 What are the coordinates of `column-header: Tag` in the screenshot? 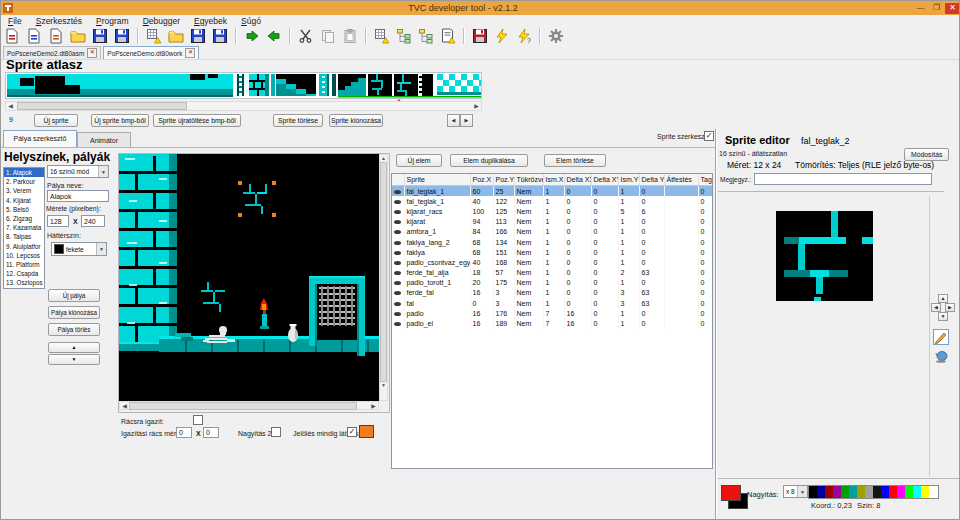 It's located at (705, 180).